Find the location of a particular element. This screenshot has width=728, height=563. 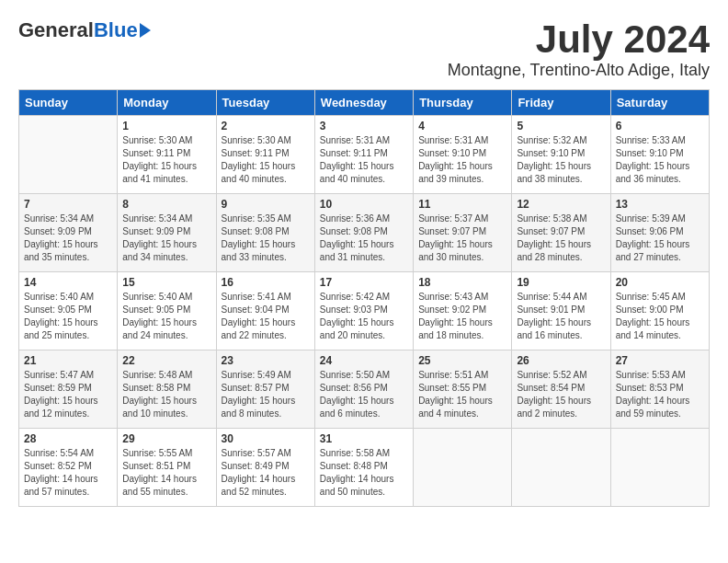

day-number: 5 is located at coordinates (561, 126).